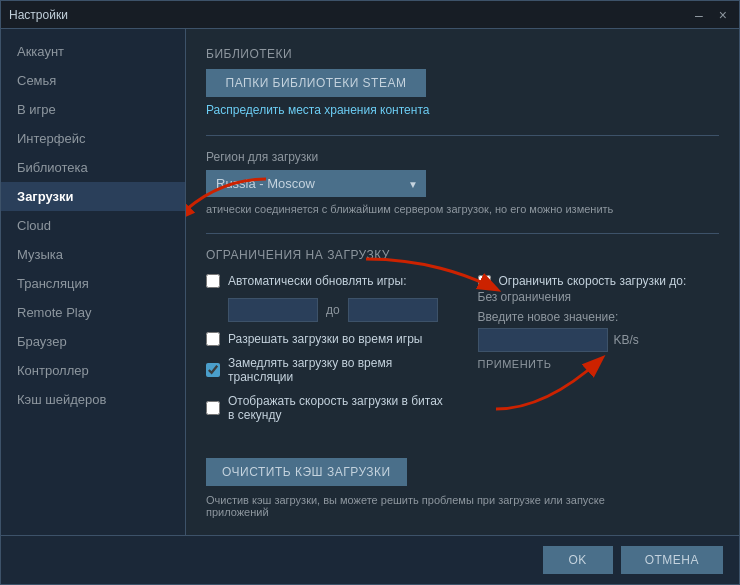 The height and width of the screenshot is (585, 740). What do you see at coordinates (338, 408) in the screenshot?
I see `show-speed-label: Отображать скорость загрузки в битах в с…` at bounding box center [338, 408].